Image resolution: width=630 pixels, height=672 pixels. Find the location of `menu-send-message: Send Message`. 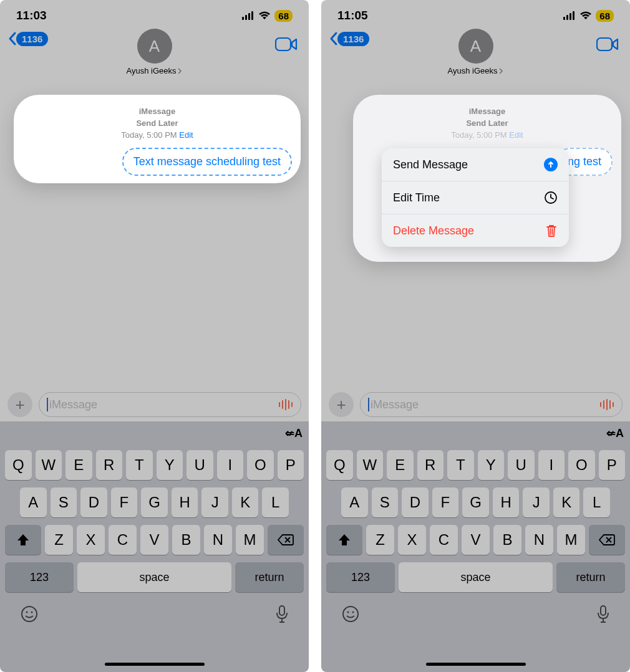

menu-send-message: Send Message is located at coordinates (475, 165).